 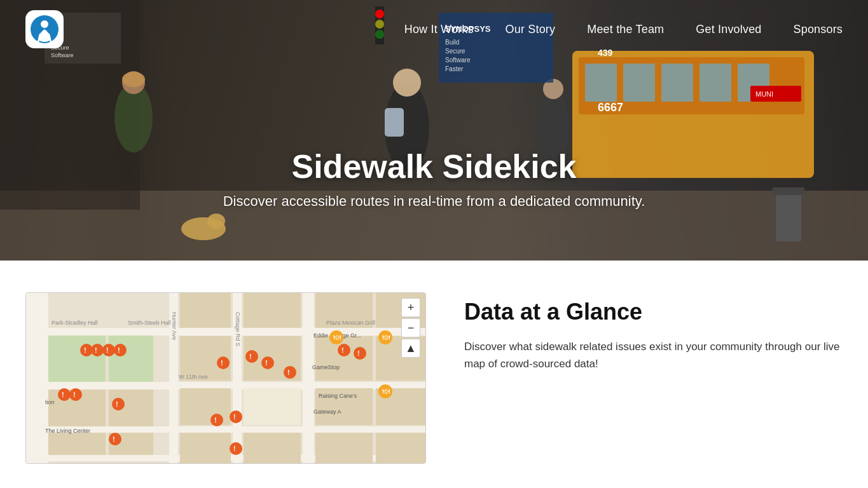 I want to click on hero-text: Sidewalk Sidekick Discover accessible ro…, so click(x=434, y=179).